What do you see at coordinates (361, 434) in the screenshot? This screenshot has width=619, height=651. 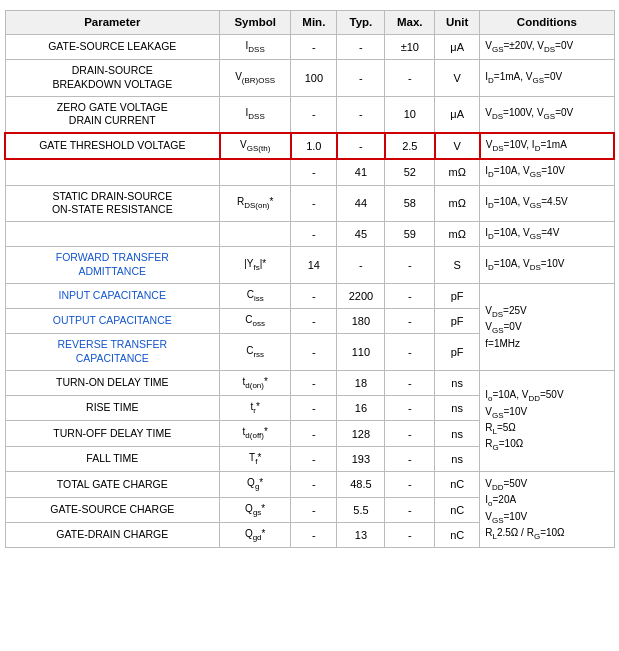 I see `cell-typ: 128` at bounding box center [361, 434].